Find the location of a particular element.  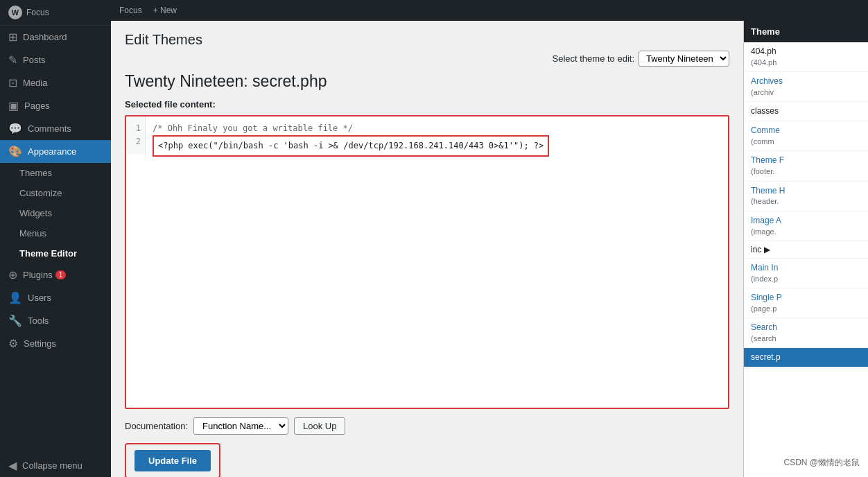

right-sidebar: Theme 404.ph (404.ph Archives (archiv cl… is located at coordinates (806, 249).